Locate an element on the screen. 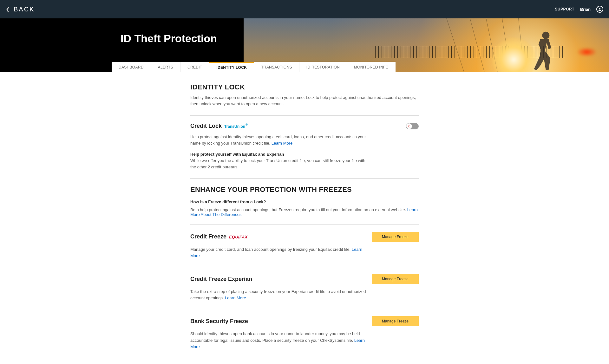  freeze-item-desc: Take the extra step of placing a securit… is located at coordinates (279, 295).